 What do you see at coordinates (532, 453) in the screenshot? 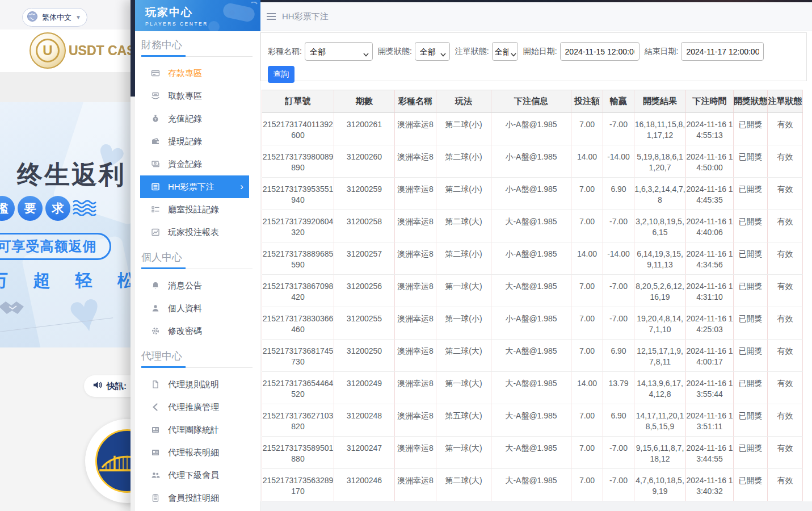
I see `table-row: 215217317358950188031200247澳洲幸运8第一球(大)大-…` at bounding box center [532, 453].